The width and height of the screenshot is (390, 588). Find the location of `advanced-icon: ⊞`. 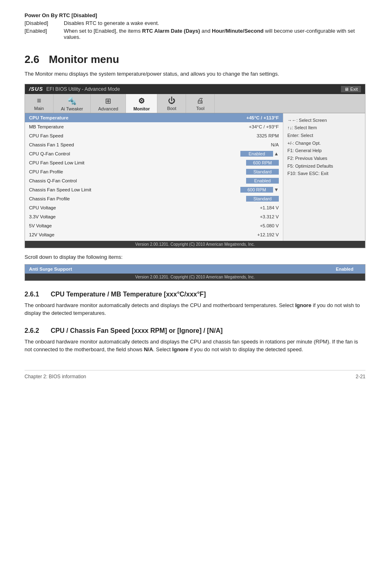

advanced-icon: ⊞ is located at coordinates (108, 101).